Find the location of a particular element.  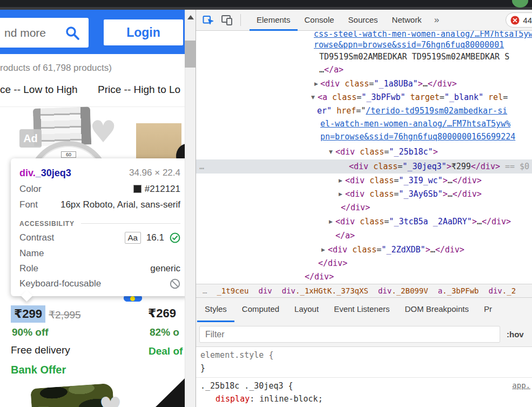

code-segment: rel is located at coordinates (496, 97).